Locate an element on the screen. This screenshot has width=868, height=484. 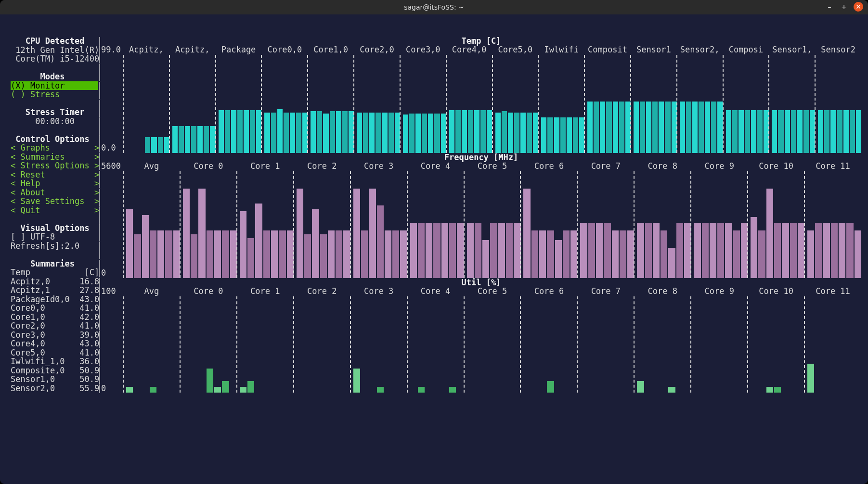
chart-col-label: Sensor1 is located at coordinates (654, 50).